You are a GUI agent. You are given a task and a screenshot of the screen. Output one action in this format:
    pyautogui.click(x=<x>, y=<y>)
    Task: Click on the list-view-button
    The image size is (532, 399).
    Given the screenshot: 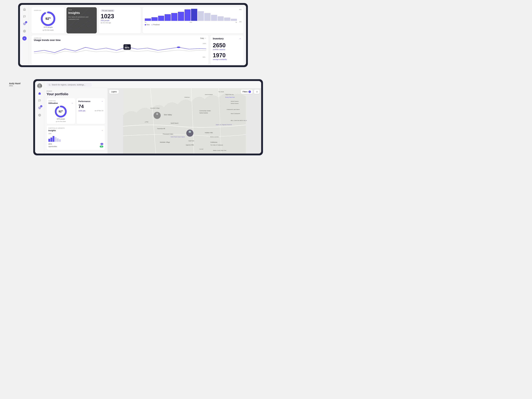 What is the action you would take?
    pyautogui.click(x=257, y=92)
    